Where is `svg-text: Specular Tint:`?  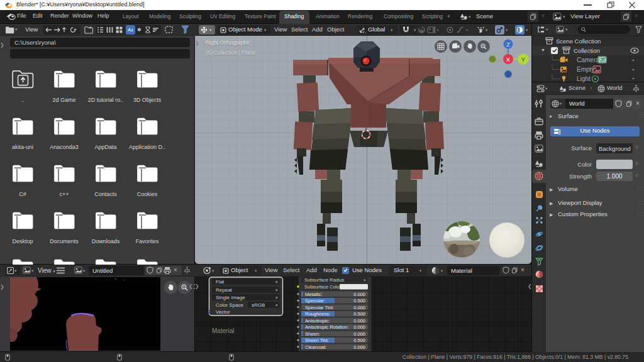
svg-text: Specular Tint: is located at coordinates (319, 308).